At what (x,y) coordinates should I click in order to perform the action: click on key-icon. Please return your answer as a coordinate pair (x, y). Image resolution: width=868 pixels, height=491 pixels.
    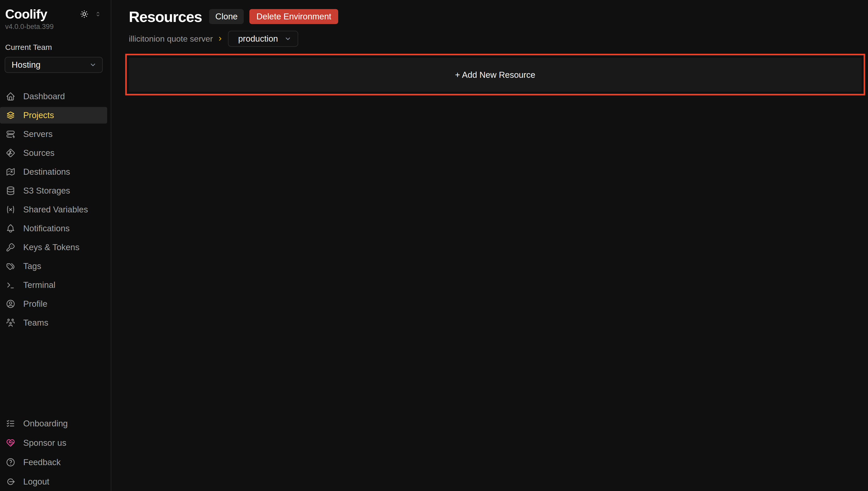
    Looking at the image, I should click on (11, 248).